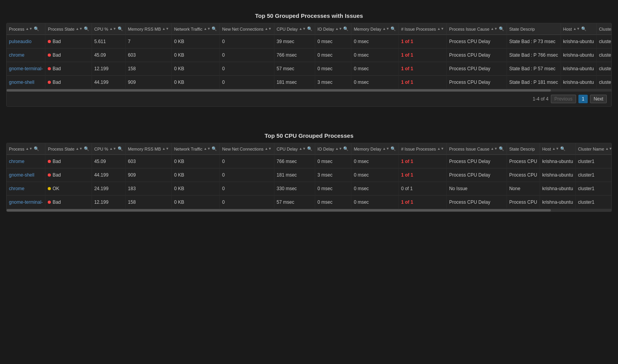 The image size is (618, 364). Describe the element at coordinates (20, 42) in the screenshot. I see `process-link: pulseaudio` at that location.